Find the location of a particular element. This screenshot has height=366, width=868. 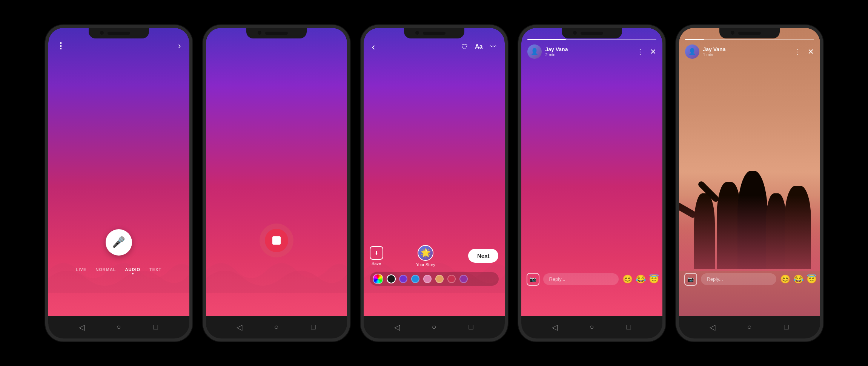

recents-nav-icon-2: □ is located at coordinates (313, 327).